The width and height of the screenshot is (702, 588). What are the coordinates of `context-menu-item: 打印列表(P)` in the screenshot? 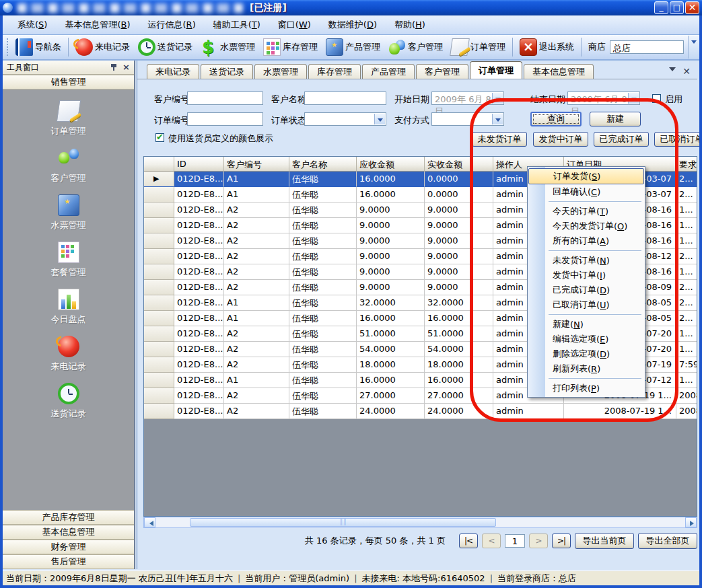 It's located at (586, 388).